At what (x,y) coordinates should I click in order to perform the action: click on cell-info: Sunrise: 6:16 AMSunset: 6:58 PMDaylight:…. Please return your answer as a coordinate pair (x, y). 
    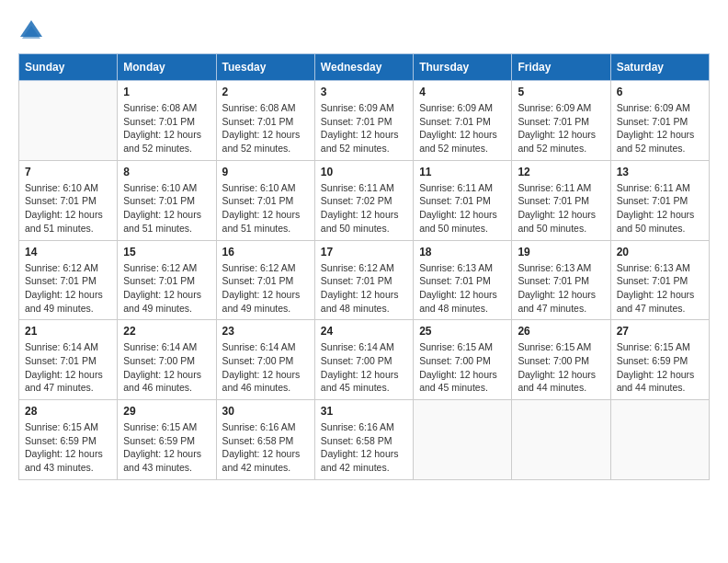
    Looking at the image, I should click on (266, 447).